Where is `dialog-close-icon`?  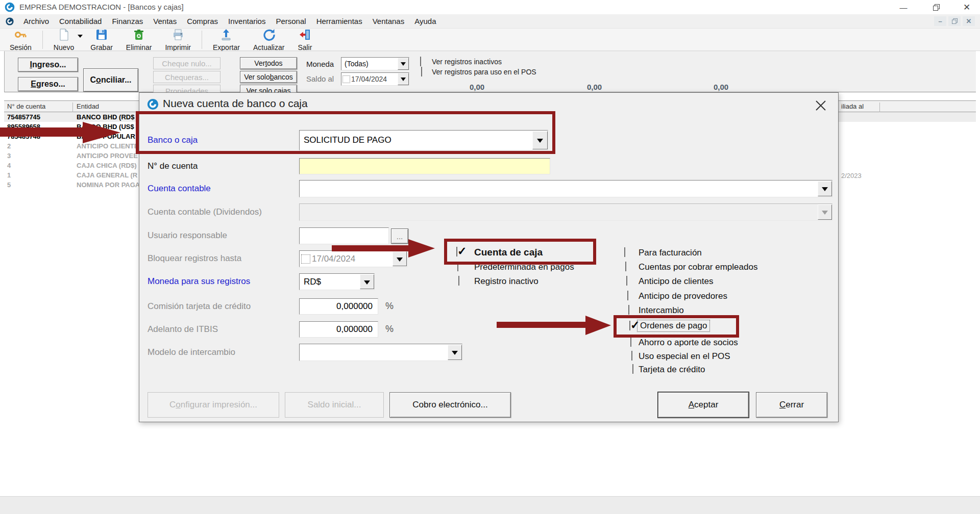 dialog-close-icon is located at coordinates (821, 107).